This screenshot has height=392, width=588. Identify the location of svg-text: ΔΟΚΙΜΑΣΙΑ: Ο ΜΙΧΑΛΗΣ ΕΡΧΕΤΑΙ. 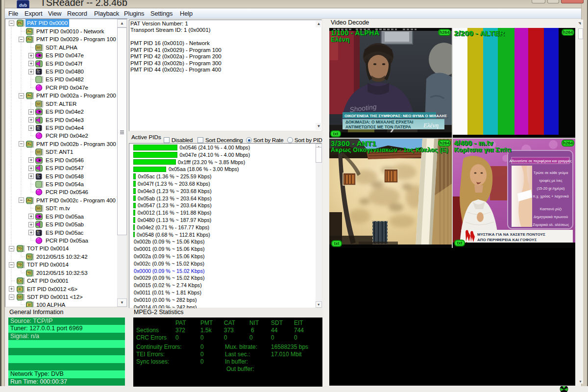
(379, 122).